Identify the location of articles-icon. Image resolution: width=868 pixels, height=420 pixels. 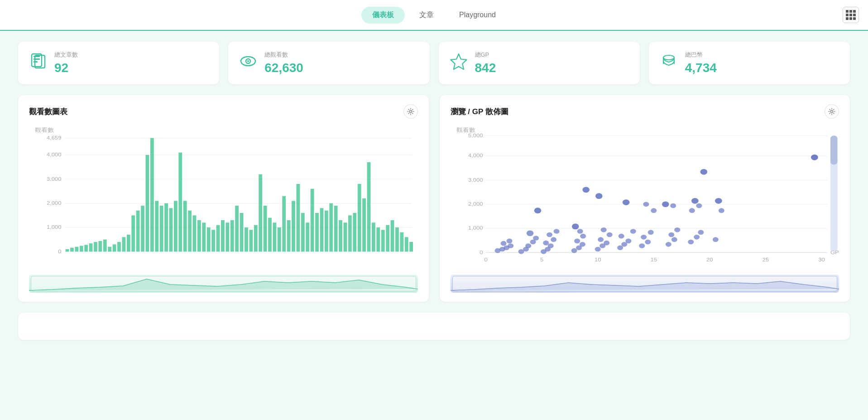
(38, 63).